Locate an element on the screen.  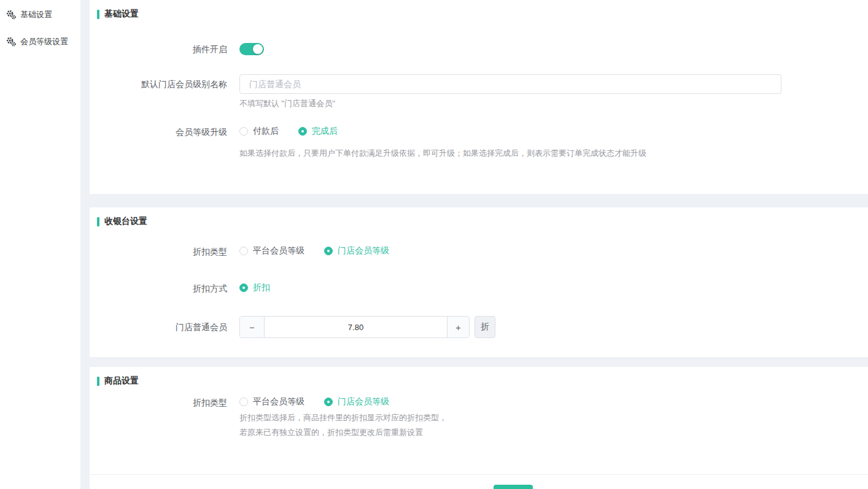
goods-discount-help-line1: 折扣类型选择后，商品挂件里的折扣显示对应的折扣类型， is located at coordinates (343, 418).